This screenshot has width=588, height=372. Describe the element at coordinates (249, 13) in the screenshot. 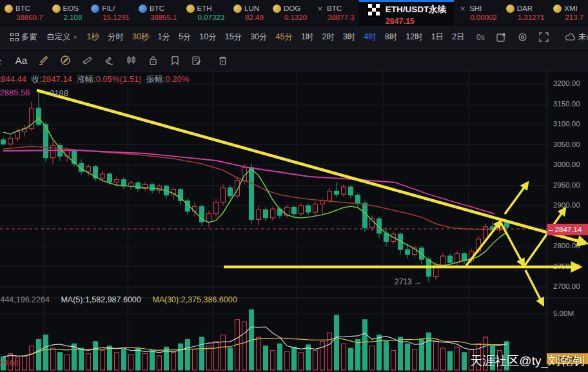

I see `ticker-item: LUN82.49` at that location.